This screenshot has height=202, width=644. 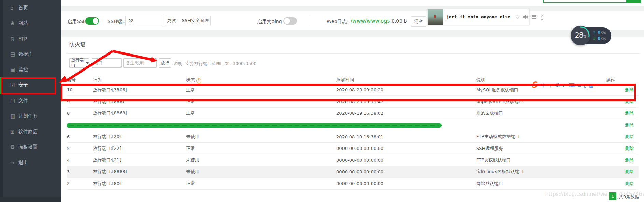 I want to click on sidebar-item-home: ⌂ 首页, so click(x=31, y=8).